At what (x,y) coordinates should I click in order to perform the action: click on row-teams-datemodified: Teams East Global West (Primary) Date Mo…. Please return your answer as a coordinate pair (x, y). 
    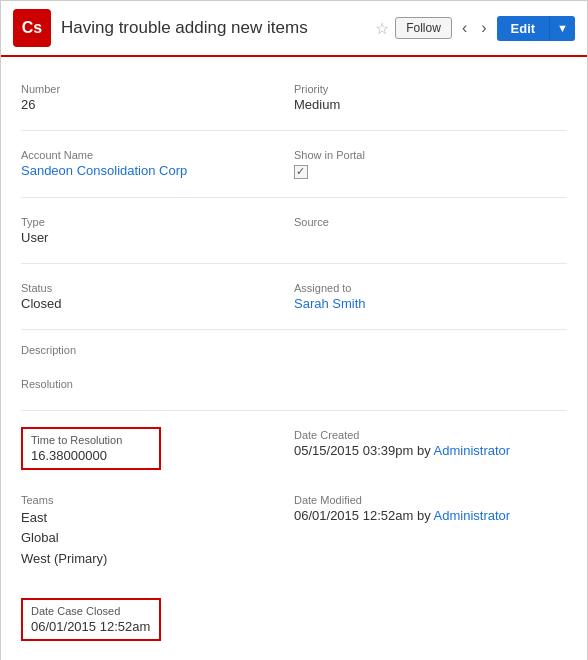
    Looking at the image, I should click on (294, 534).